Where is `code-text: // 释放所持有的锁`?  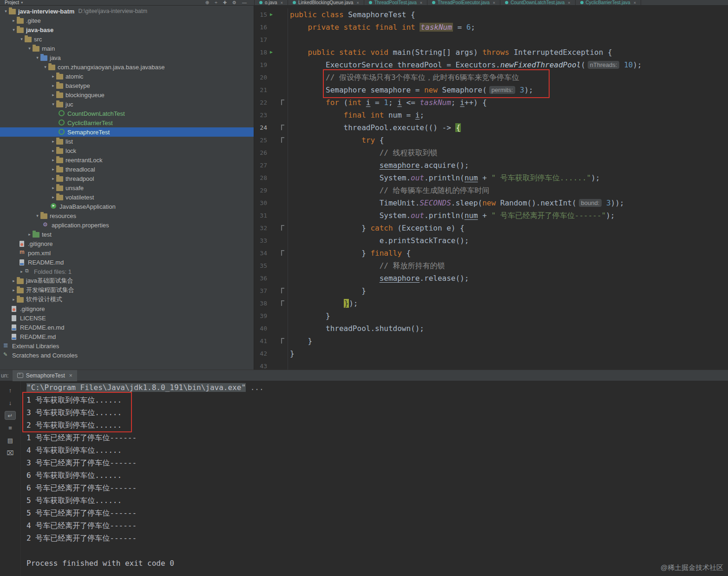 code-text: // 释放所持有的锁 is located at coordinates (367, 266).